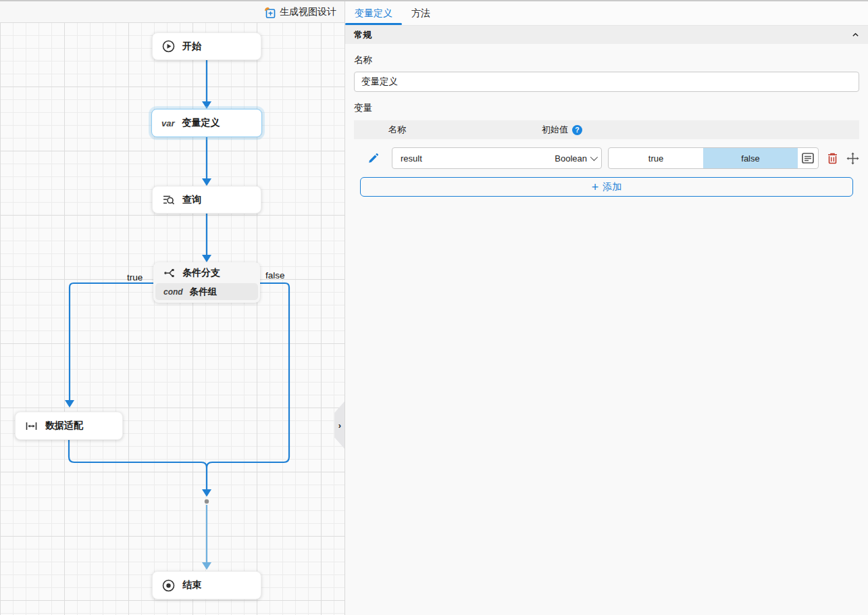 The image size is (868, 615). I want to click on chevron-right-icon: ›, so click(340, 426).